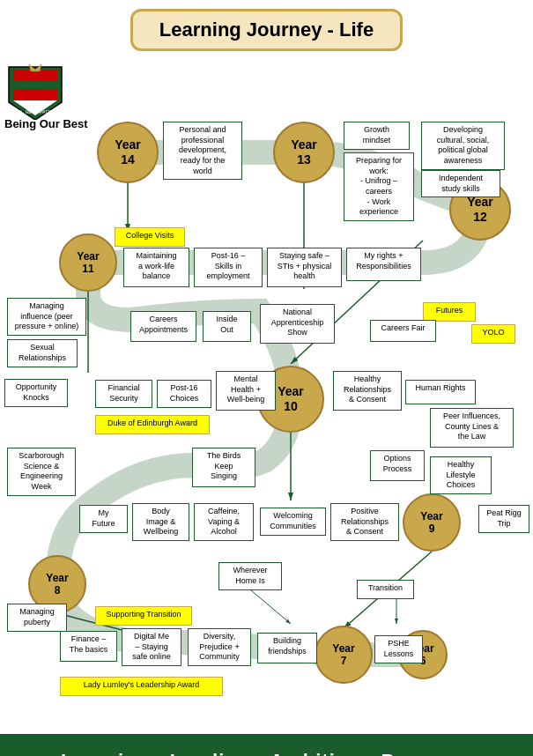 The image size is (533, 756). Describe the element at coordinates (266, 28) in the screenshot. I see `header: Learning Journey - Life` at that location.